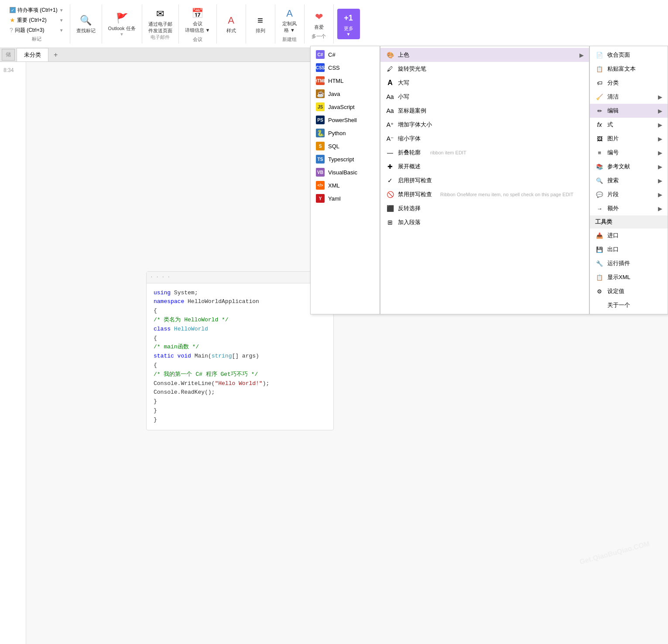 The height and width of the screenshot is (644, 668). I want to click on menu-uppercase: A 大写, so click(485, 83).